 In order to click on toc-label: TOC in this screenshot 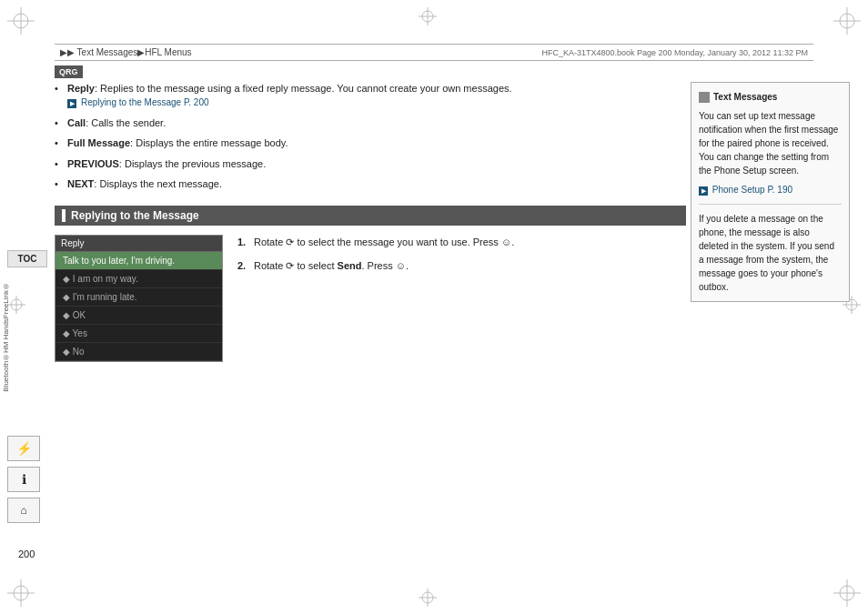, I will do `click(27, 258)`.